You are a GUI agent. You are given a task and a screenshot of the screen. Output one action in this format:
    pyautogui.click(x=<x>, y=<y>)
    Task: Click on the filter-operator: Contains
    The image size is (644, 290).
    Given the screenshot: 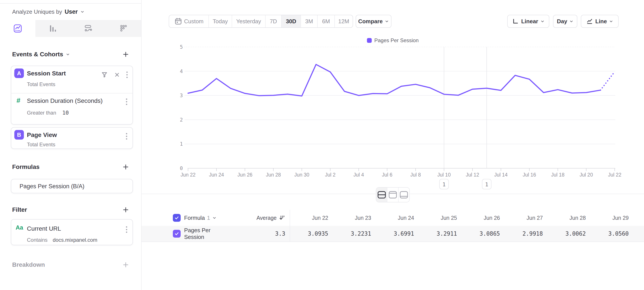 What is the action you would take?
    pyautogui.click(x=37, y=240)
    